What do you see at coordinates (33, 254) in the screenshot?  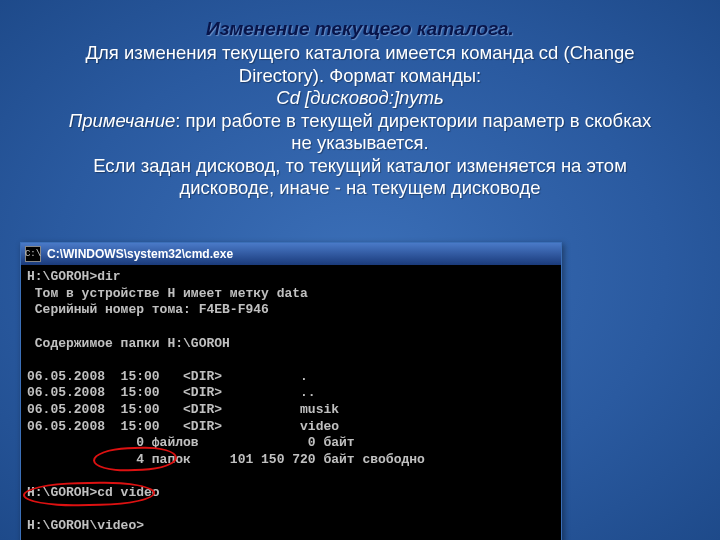 I see `cmd-icon: C:\` at bounding box center [33, 254].